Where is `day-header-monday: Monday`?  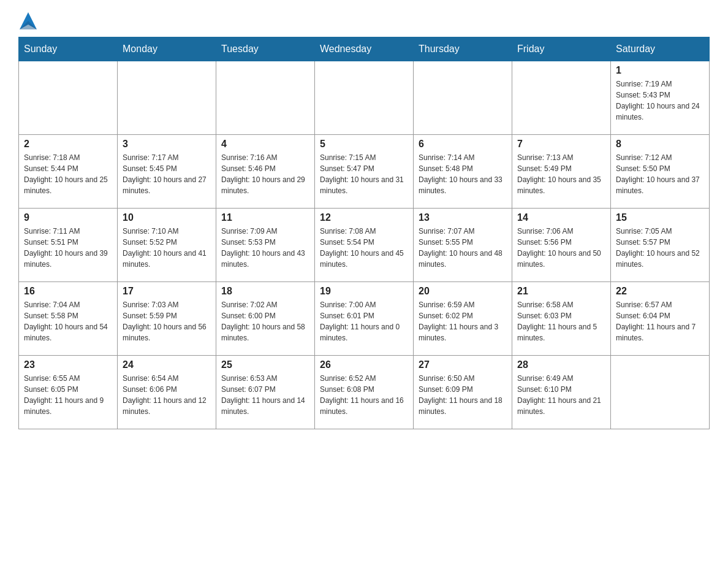
day-header-monday: Monday is located at coordinates (167, 49).